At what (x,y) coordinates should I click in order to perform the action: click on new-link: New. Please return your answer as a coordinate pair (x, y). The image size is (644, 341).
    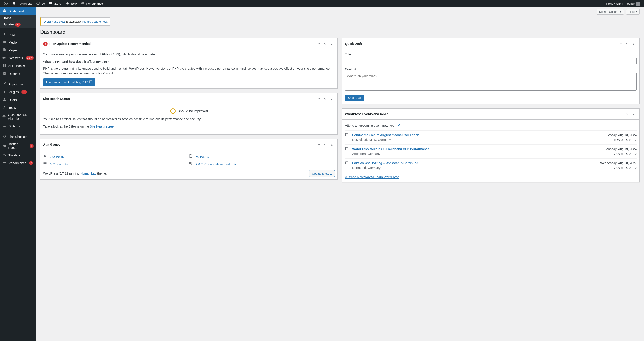
    Looking at the image, I should click on (71, 3).